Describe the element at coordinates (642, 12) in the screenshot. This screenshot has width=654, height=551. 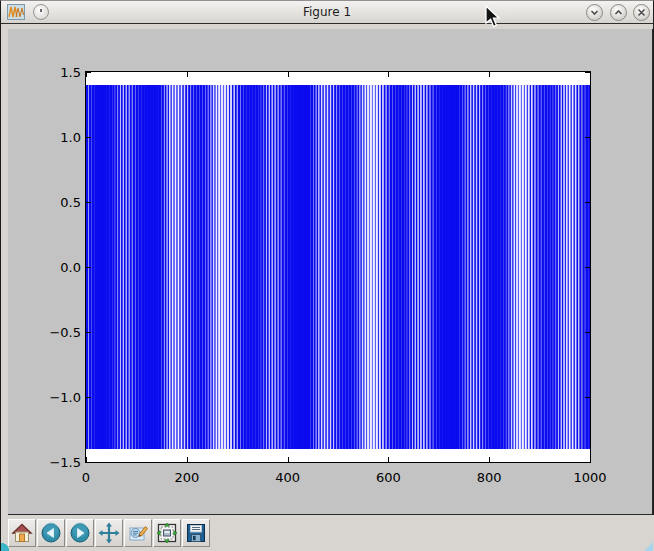
I see `close-icon` at that location.